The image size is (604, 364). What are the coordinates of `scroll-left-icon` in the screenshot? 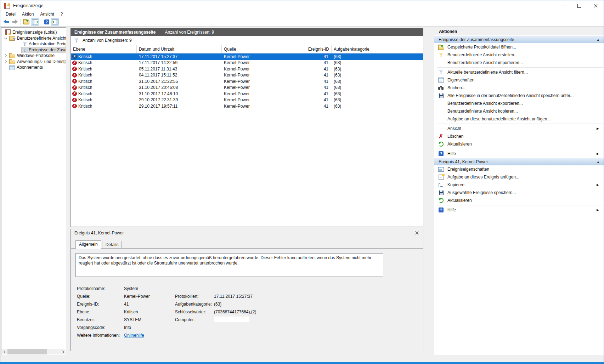 It's located at (4, 352).